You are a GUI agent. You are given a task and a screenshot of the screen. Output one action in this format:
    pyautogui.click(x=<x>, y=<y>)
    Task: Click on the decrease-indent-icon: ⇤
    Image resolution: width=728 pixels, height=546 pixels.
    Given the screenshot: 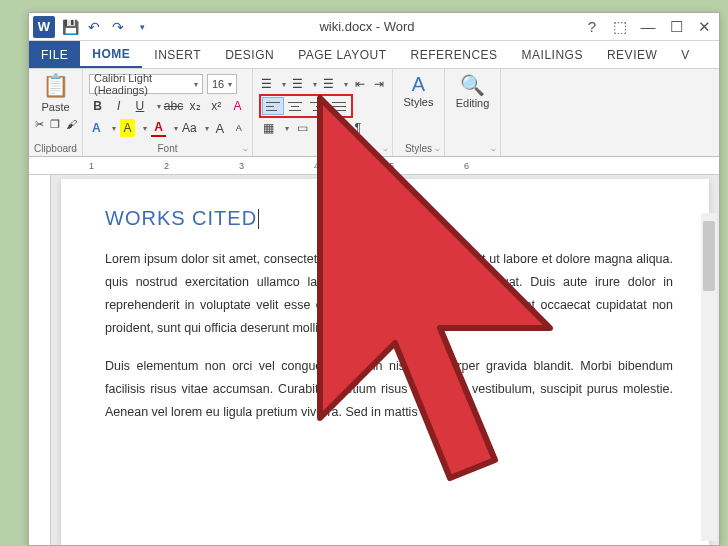 What is the action you would take?
    pyautogui.click(x=360, y=84)
    